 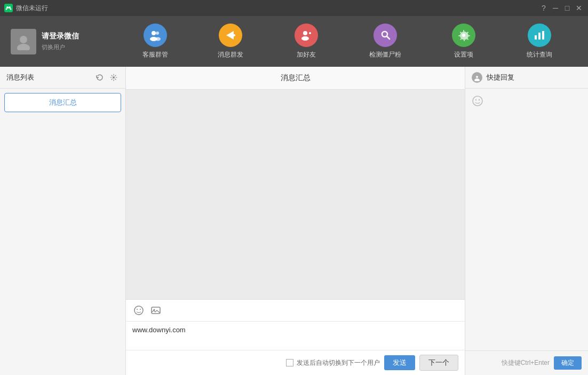 What do you see at coordinates (296, 362) in the screenshot?
I see `input-footer: 发送后自动切换到下一个用户 发送 下一个` at bounding box center [296, 362].